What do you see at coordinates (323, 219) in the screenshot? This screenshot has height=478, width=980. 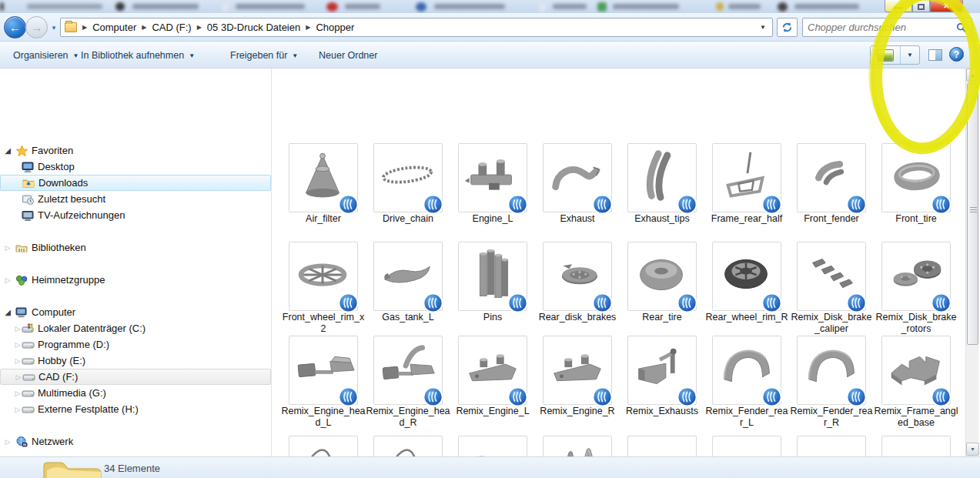 I see `file-name: Air_filter` at bounding box center [323, 219].